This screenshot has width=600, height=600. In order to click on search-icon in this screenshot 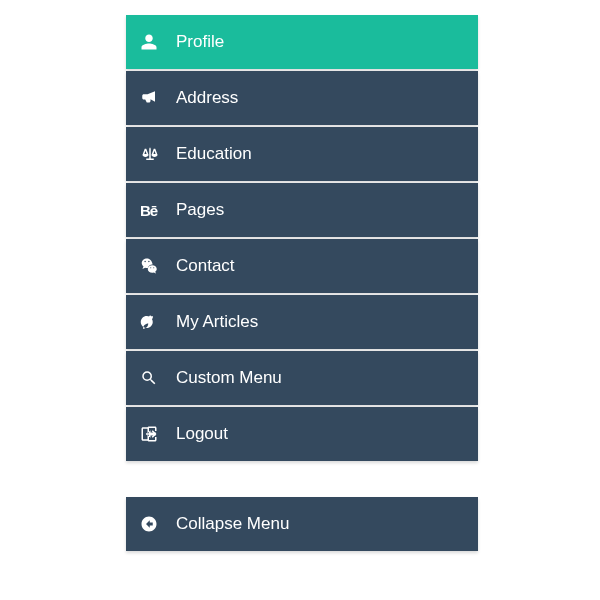, I will do `click(153, 378)`.